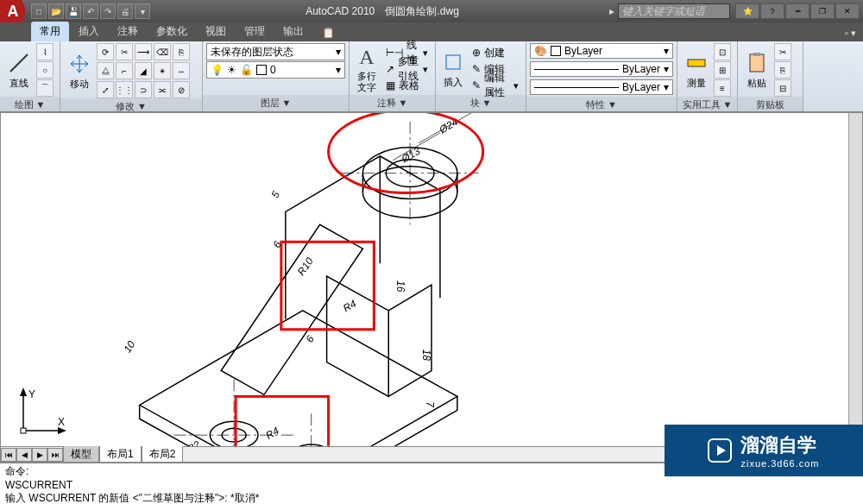 The width and height of the screenshot is (863, 504). I want to click on tab-nav-last-icon: ⏭, so click(55, 455).